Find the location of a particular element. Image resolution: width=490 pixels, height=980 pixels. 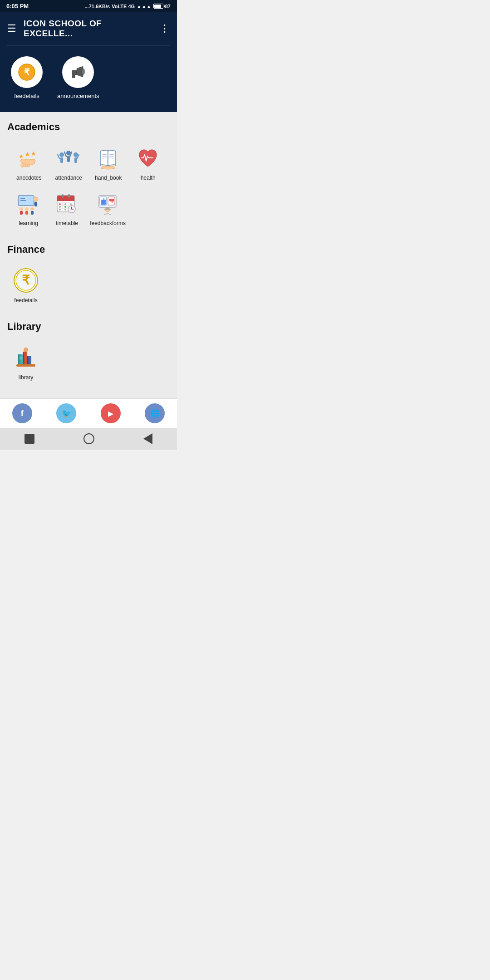

feedetails-icon-circle: ₹ is located at coordinates (27, 72).